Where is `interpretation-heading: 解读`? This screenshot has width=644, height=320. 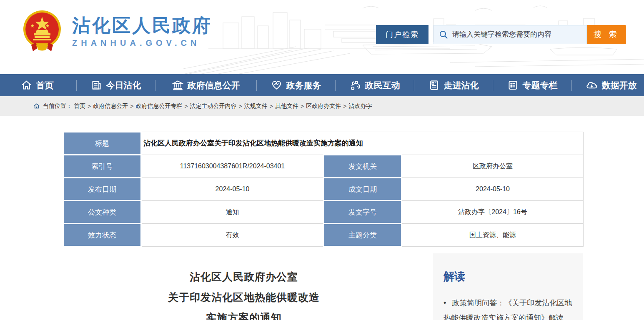
interpretation-heading: 解读 is located at coordinates (509, 277).